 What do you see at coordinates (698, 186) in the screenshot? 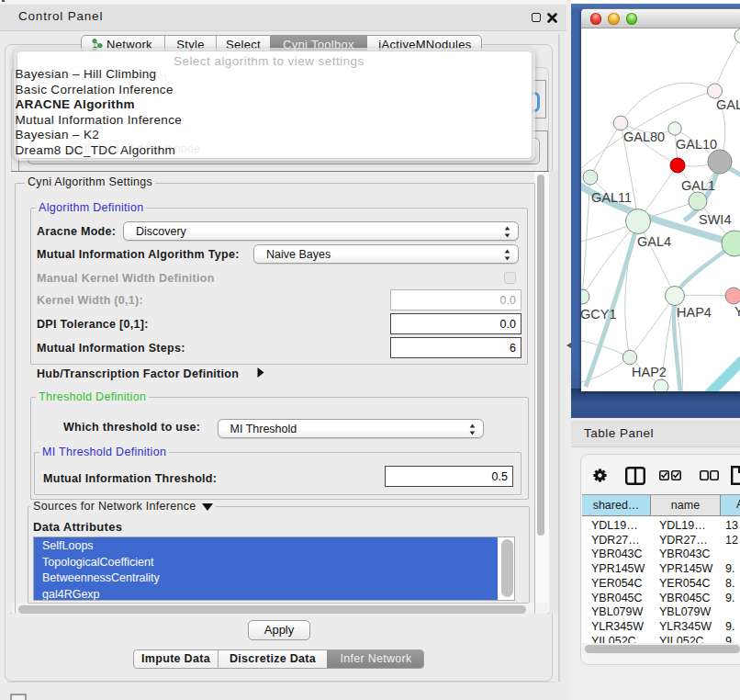
I see `svg-text: GAL1` at bounding box center [698, 186].